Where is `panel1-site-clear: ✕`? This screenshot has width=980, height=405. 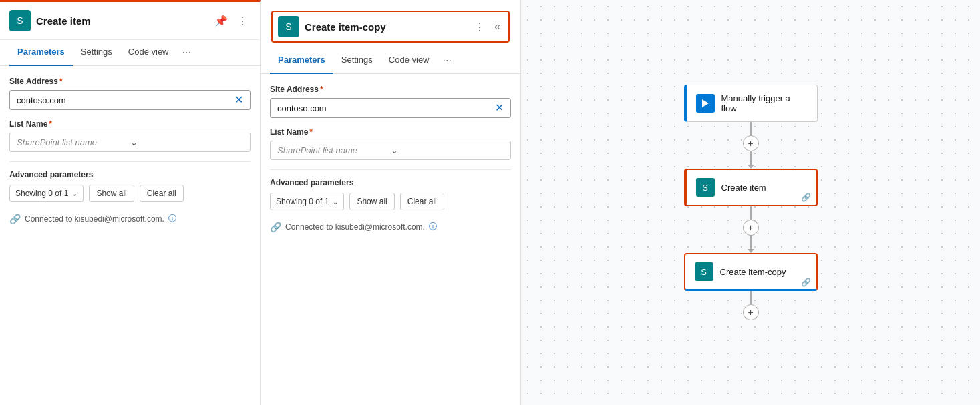
panel1-site-clear: ✕ is located at coordinates (239, 100).